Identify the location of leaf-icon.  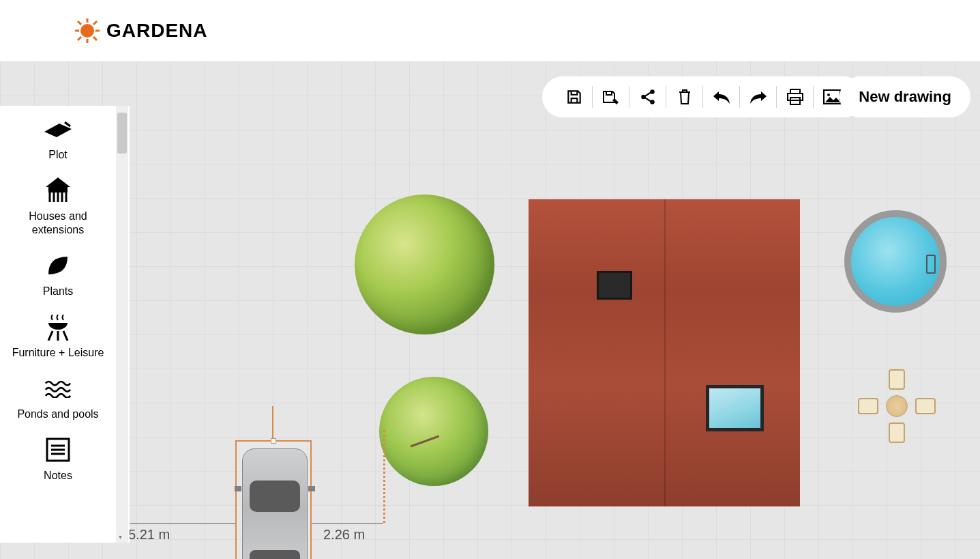
(58, 266).